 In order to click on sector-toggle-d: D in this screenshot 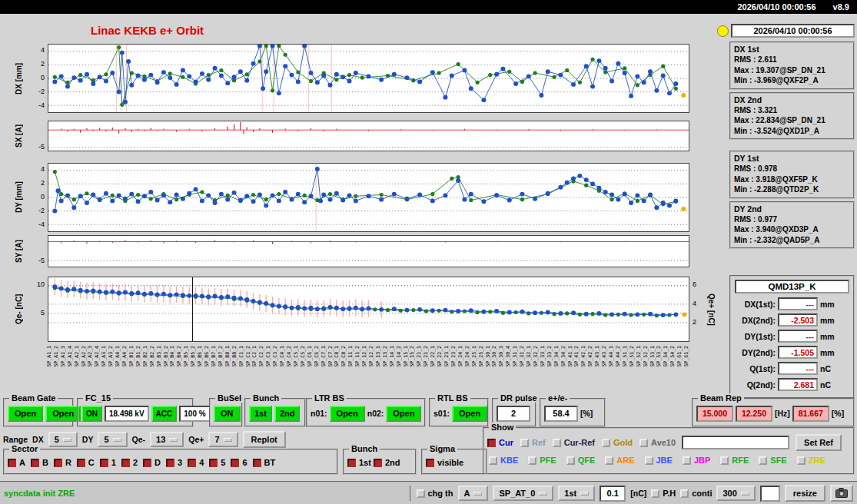, I will do `click(152, 463)`.